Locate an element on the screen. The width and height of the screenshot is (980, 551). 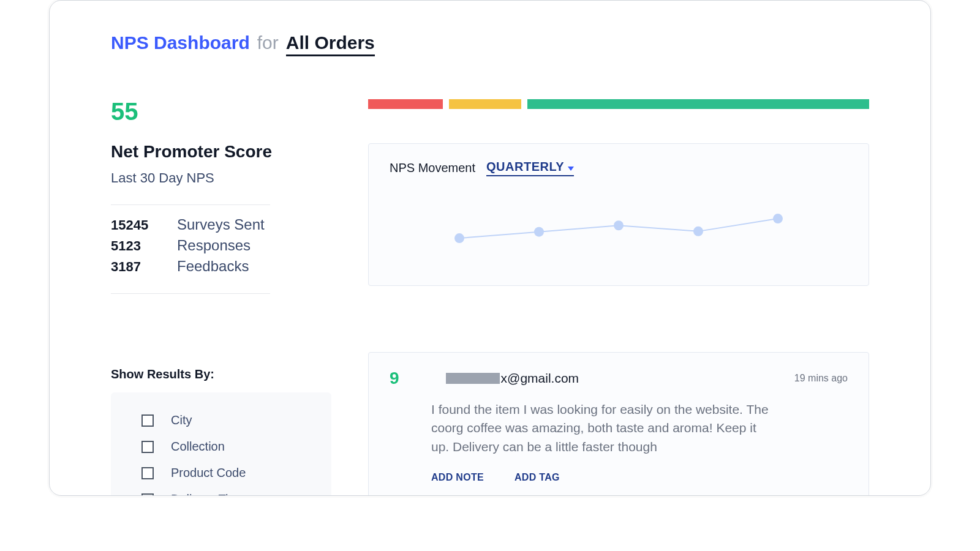
nps-movement-chart is located at coordinates (619, 225).